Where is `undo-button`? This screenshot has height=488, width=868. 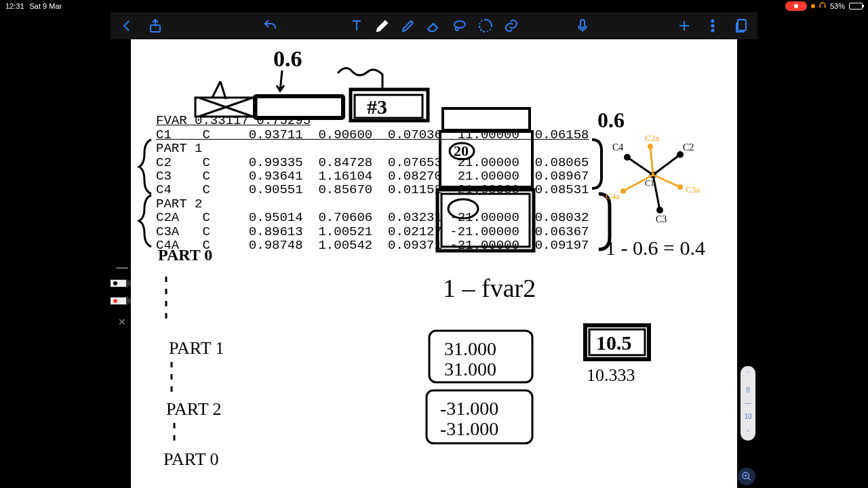
undo-button is located at coordinates (271, 26).